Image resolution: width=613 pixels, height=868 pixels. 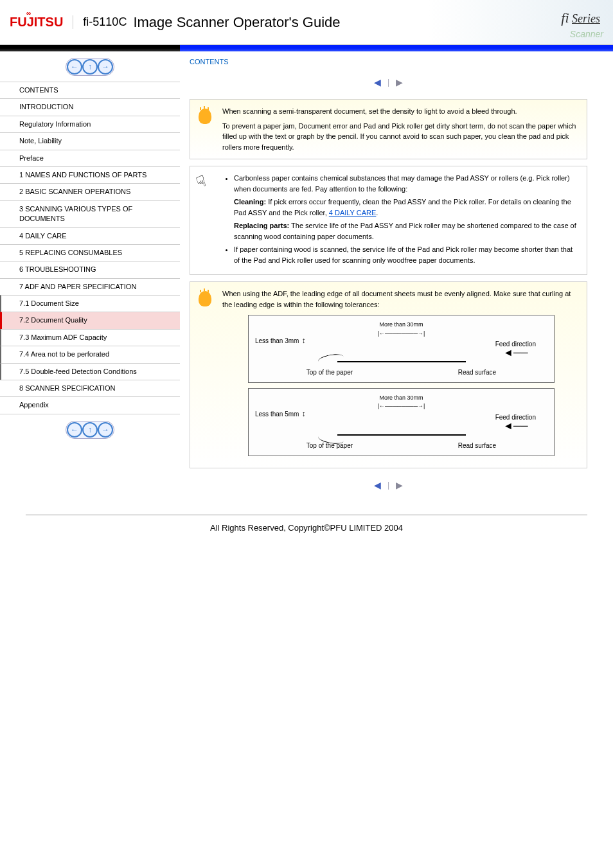 I want to click on toc-item: INTRODUCTION, so click(x=90, y=107).